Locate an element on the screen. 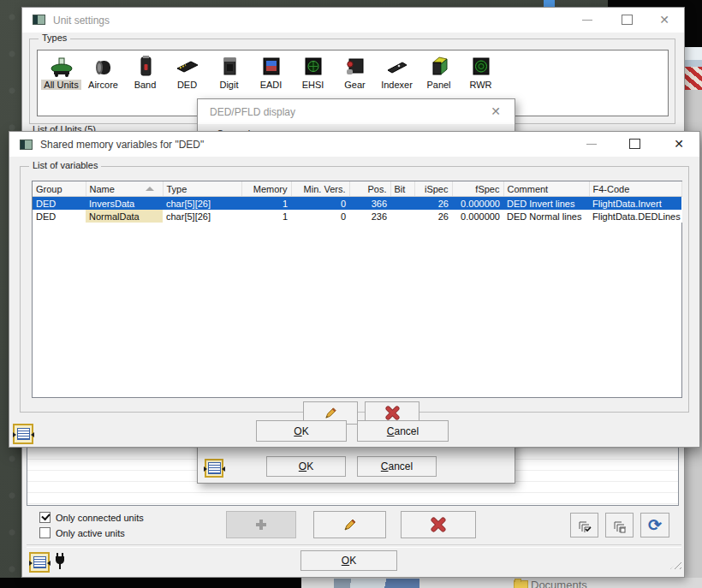  col-header-name: Name is located at coordinates (124, 189).